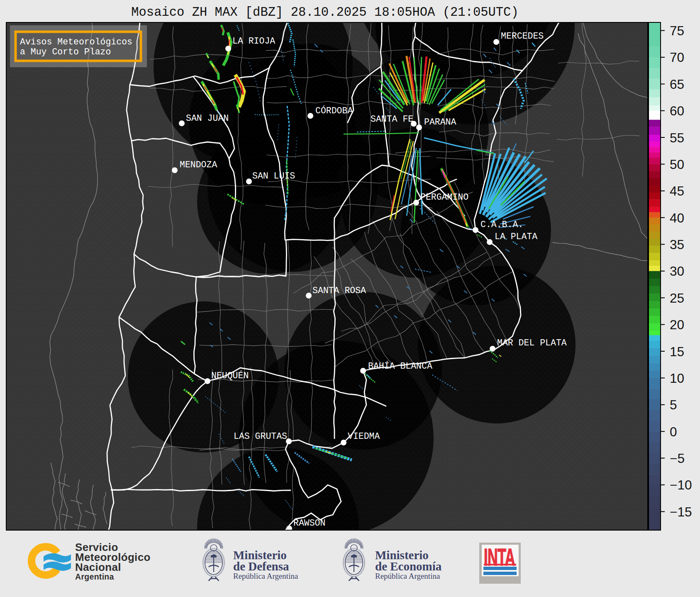  What do you see at coordinates (677, 84) in the screenshot?
I see `svg-text: 65` at bounding box center [677, 84].